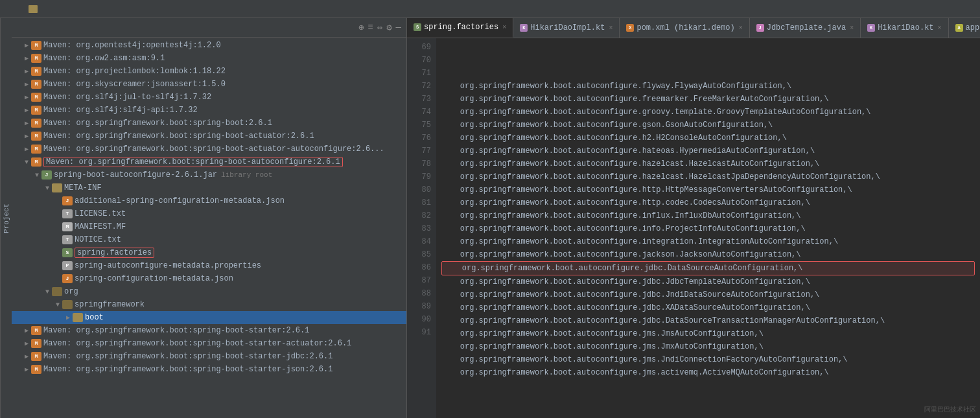 Image resolution: width=980 pixels, height=418 pixels. What do you see at coordinates (209, 331) in the screenshot?
I see `tree-item-maven-spring-boot-starter: ▶MMaven: org.springframework.boot:spring…` at bounding box center [209, 331].